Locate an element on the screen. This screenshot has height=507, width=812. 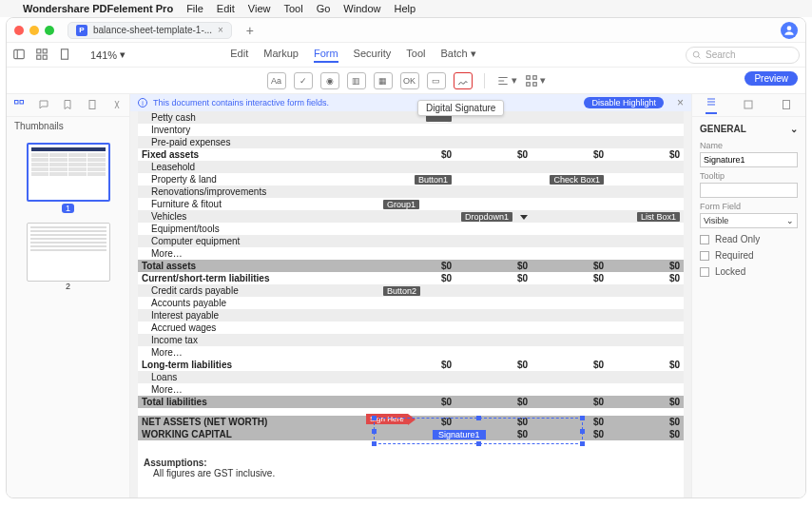
search-input: Search is located at coordinates (743, 55).